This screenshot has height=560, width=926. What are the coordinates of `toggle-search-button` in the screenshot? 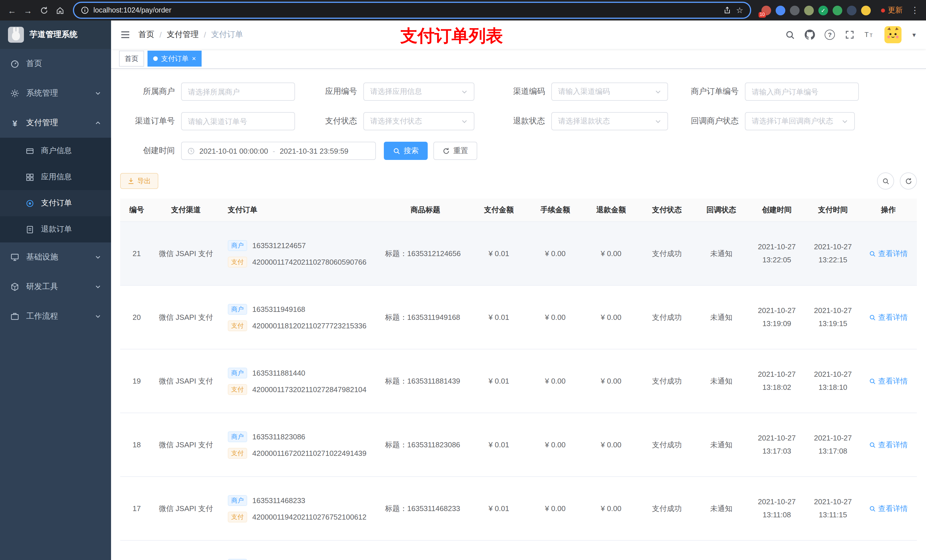 It's located at (885, 181).